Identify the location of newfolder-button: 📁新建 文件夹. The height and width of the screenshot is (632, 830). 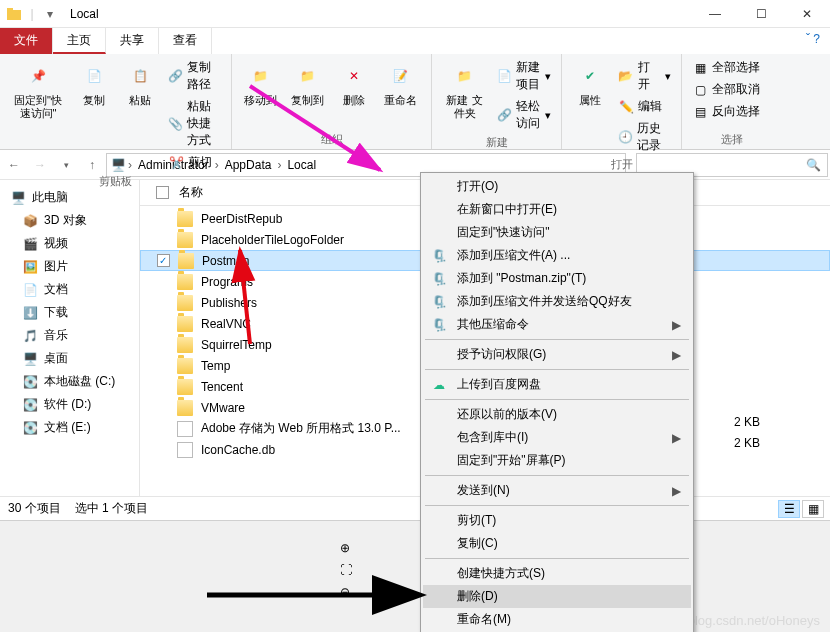
(464, 90).